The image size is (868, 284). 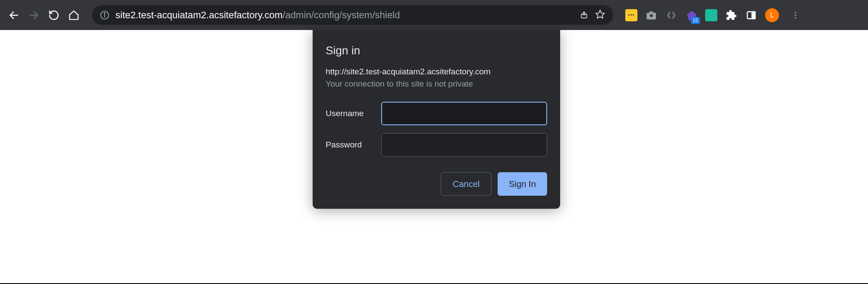 What do you see at coordinates (436, 145) in the screenshot?
I see `password-row: Password` at bounding box center [436, 145].